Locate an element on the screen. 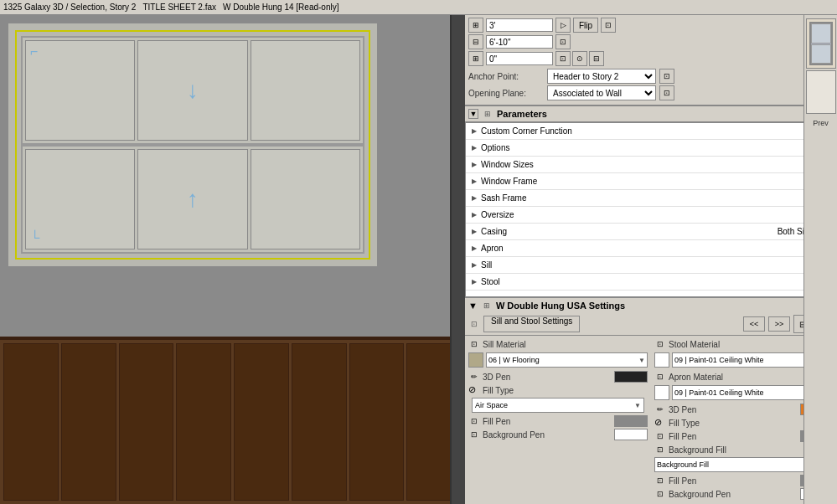 This screenshot has width=837, height=504. param-window-frame: ▶ Window Frame is located at coordinates (645, 182).